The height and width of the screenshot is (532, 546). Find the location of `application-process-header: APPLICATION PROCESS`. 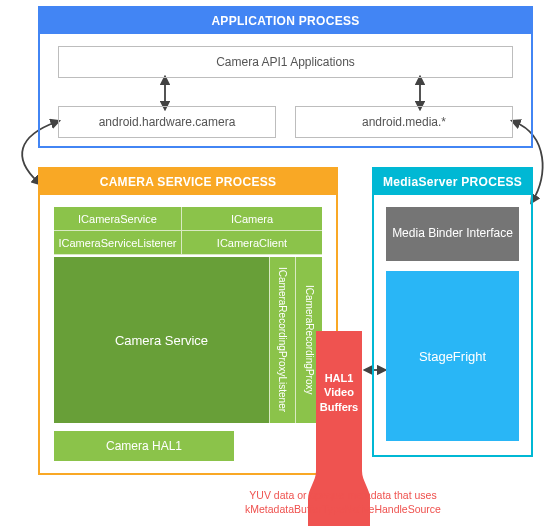

application-process-header: APPLICATION PROCESS is located at coordinates (286, 21).